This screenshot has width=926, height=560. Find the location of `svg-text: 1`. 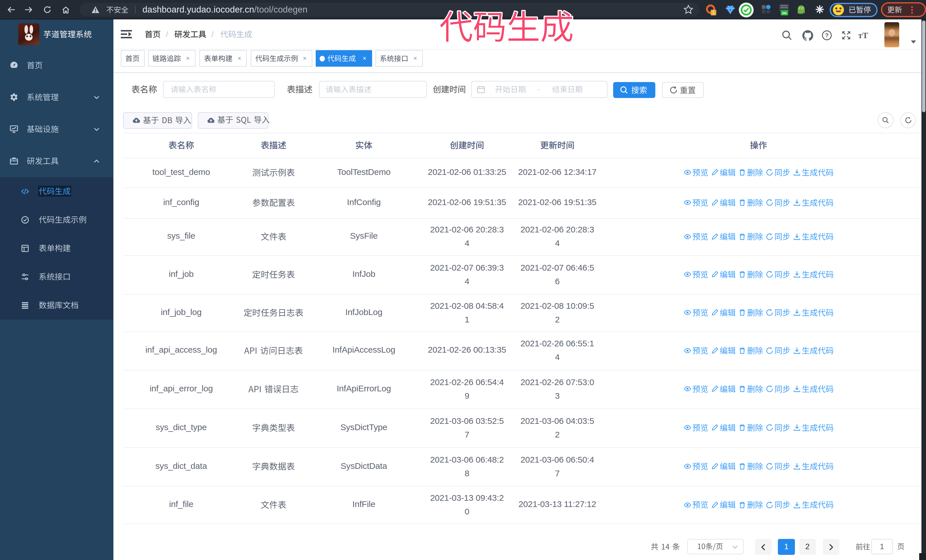

svg-text: 1 is located at coordinates (713, 13).